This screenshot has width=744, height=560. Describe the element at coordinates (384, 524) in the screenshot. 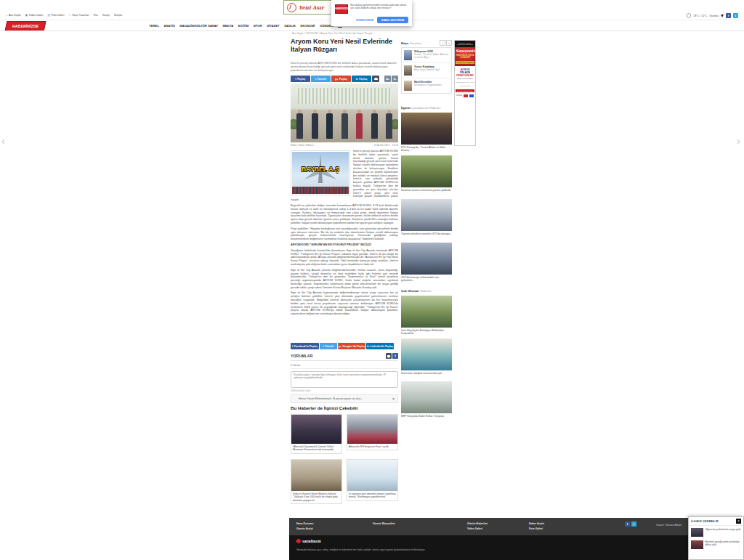

I see `footer-link: Gazete Manşetleri` at that location.